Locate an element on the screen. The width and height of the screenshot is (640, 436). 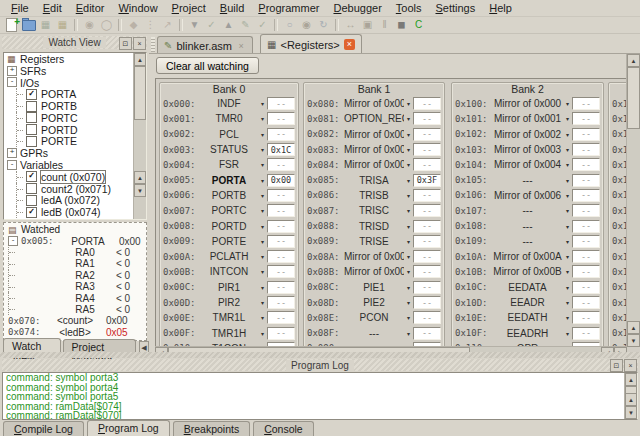
tree-item-i-os: -I/Os is located at coordinates (75, 83).